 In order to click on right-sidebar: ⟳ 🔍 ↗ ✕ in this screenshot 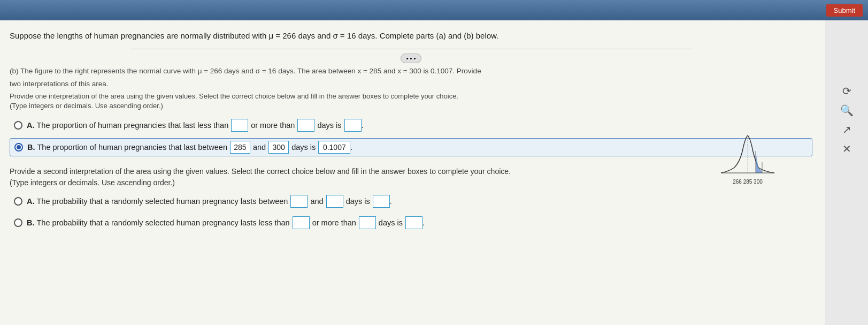, I will do `click(847, 172)`.